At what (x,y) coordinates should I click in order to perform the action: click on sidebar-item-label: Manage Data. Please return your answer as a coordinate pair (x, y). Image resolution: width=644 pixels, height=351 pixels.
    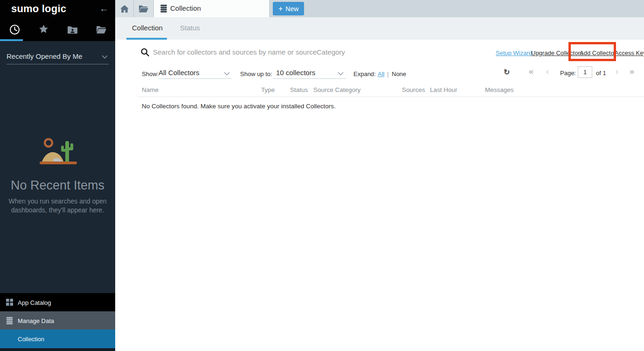
    Looking at the image, I should click on (36, 321).